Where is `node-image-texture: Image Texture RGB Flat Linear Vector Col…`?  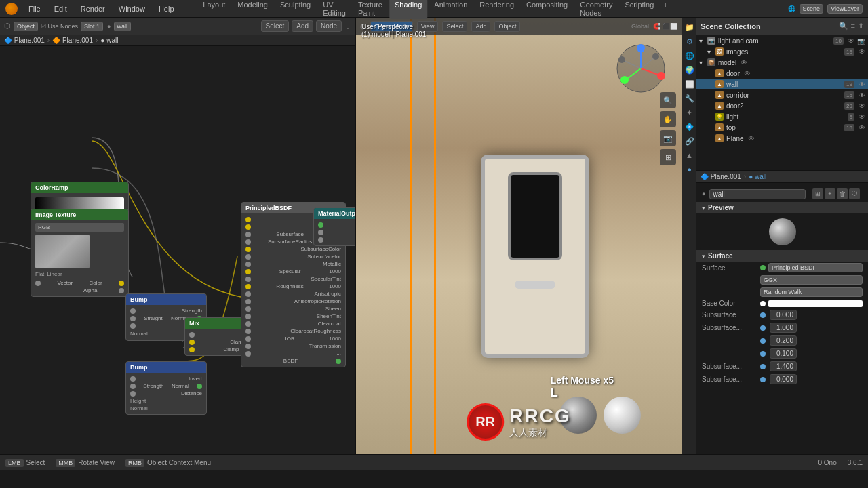
node-image-texture: Image Texture RGB Flat Linear Vector Col… is located at coordinates (80, 253).